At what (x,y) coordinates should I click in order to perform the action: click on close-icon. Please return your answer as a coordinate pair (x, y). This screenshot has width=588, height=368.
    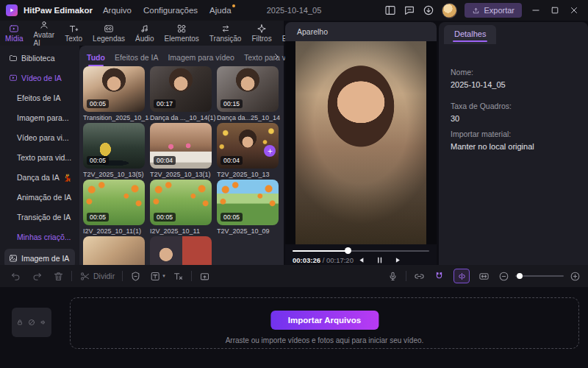
    Looking at the image, I should click on (574, 10).